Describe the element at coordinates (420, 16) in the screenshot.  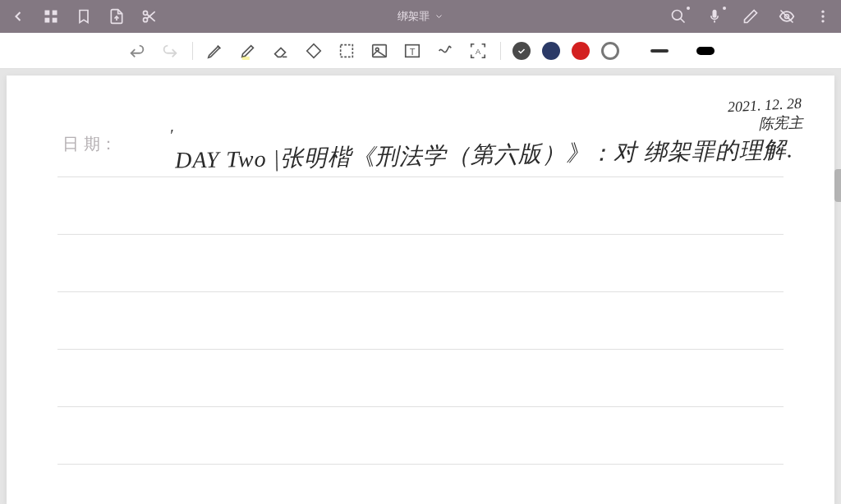
I see `title-dropdown: 绑架罪` at that location.